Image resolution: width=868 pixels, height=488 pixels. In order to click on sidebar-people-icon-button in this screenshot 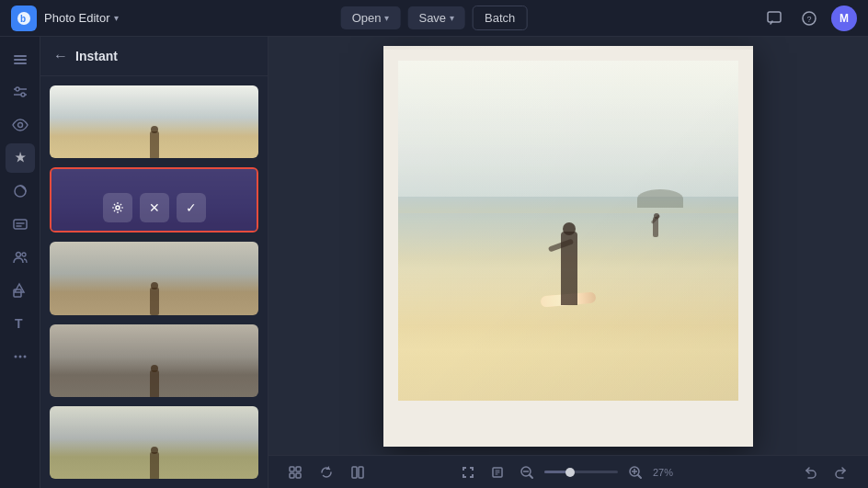, I will do `click(20, 257)`.